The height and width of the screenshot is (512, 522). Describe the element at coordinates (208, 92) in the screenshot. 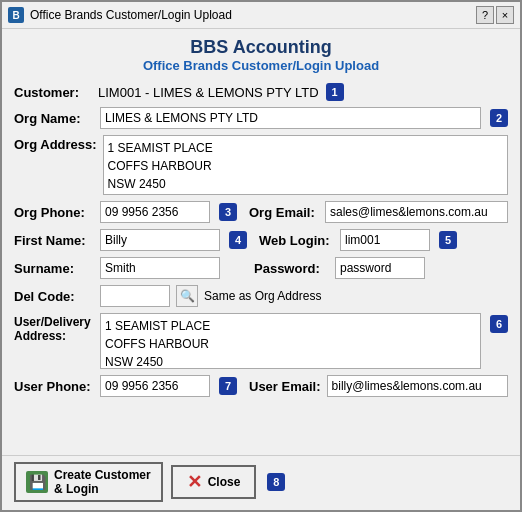

I see `customer-value: LIM001 - LIMES & LEMONS PTY LTD` at that location.